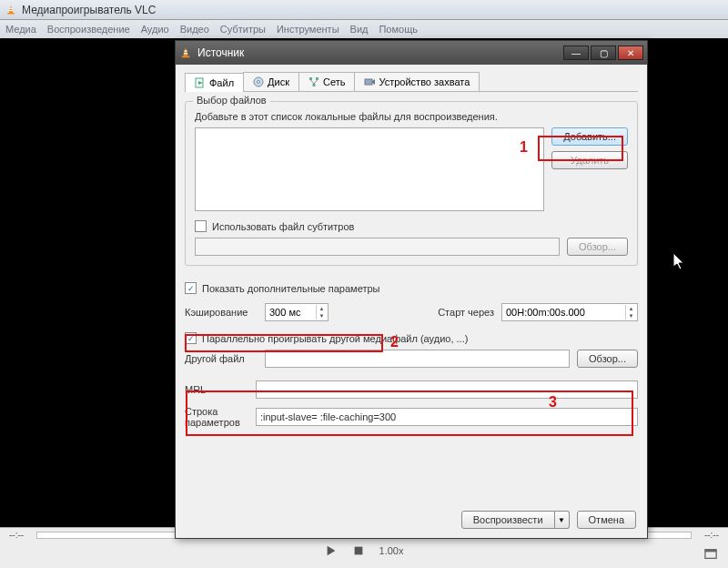 Image resolution: width=728 pixels, height=568 pixels. I want to click on menu-media: Медиа, so click(21, 29).